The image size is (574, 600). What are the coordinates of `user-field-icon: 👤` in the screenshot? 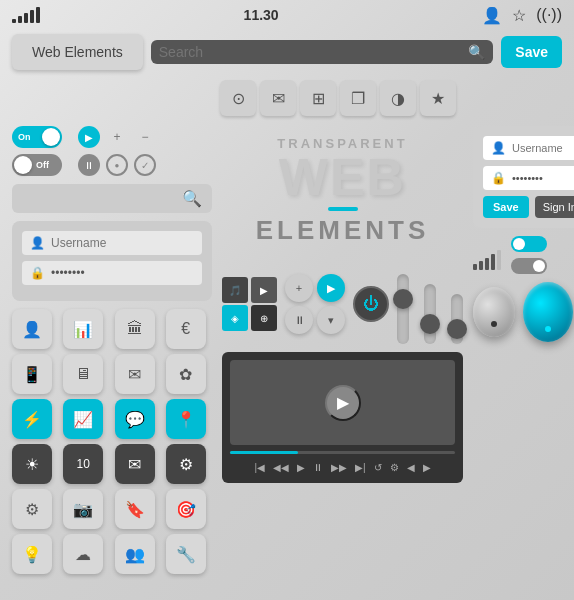 It's located at (38, 243).